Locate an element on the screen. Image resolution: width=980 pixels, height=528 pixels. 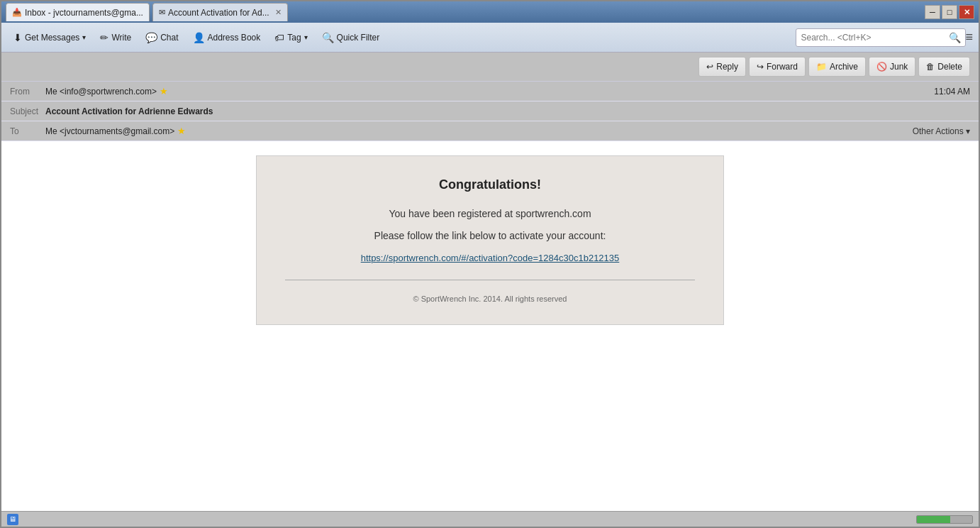
quick-filter-icon: 🔍 is located at coordinates (328, 38).